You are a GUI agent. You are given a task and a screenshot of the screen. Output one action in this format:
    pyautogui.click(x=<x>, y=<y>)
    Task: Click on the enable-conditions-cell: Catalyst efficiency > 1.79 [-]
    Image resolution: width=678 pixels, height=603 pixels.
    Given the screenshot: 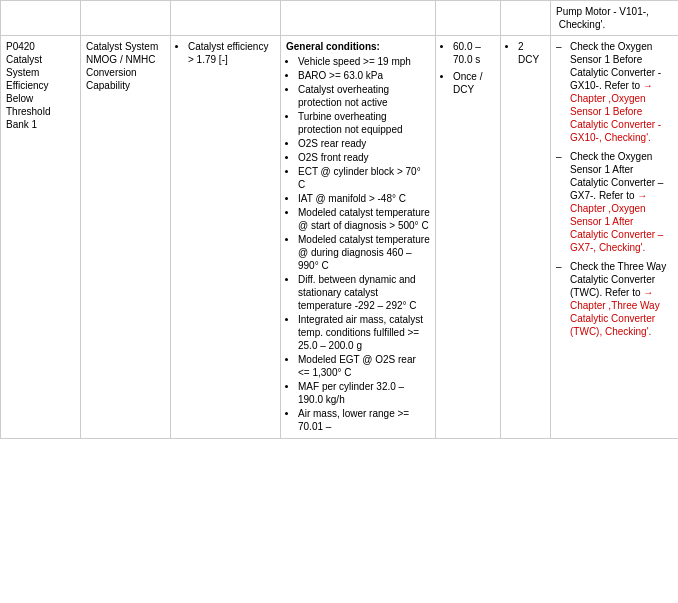 What is the action you would take?
    pyautogui.click(x=226, y=238)
    